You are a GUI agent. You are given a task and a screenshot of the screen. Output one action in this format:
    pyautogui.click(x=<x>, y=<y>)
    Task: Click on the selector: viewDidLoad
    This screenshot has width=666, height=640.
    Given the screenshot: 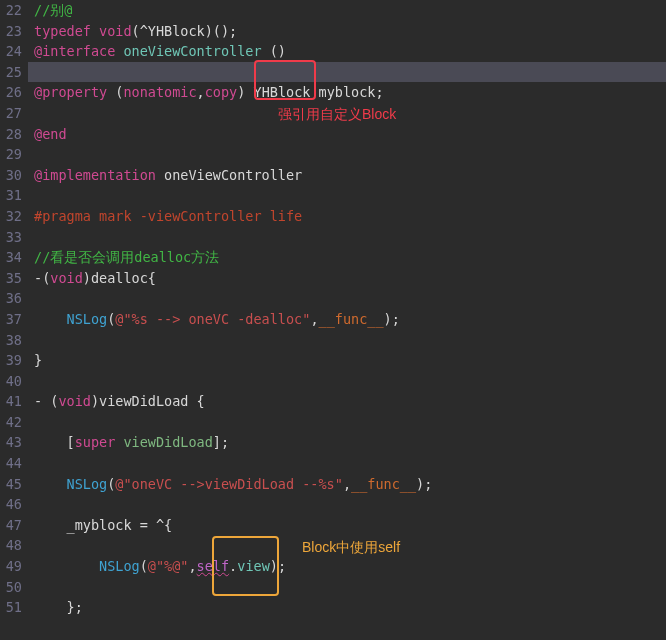 What is the action you would take?
    pyautogui.click(x=164, y=442)
    